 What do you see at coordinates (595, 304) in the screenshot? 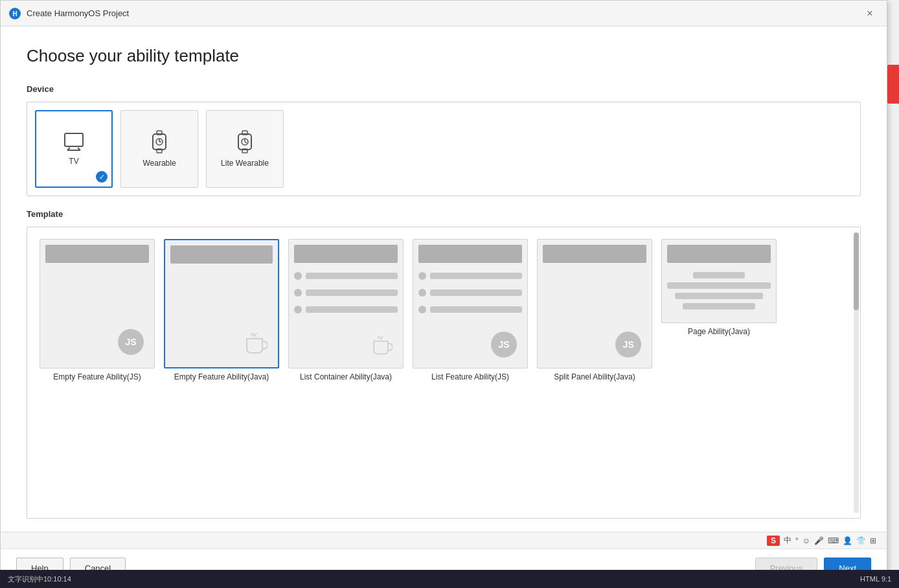
I see `template-preview-split-panel: JS` at bounding box center [595, 304].